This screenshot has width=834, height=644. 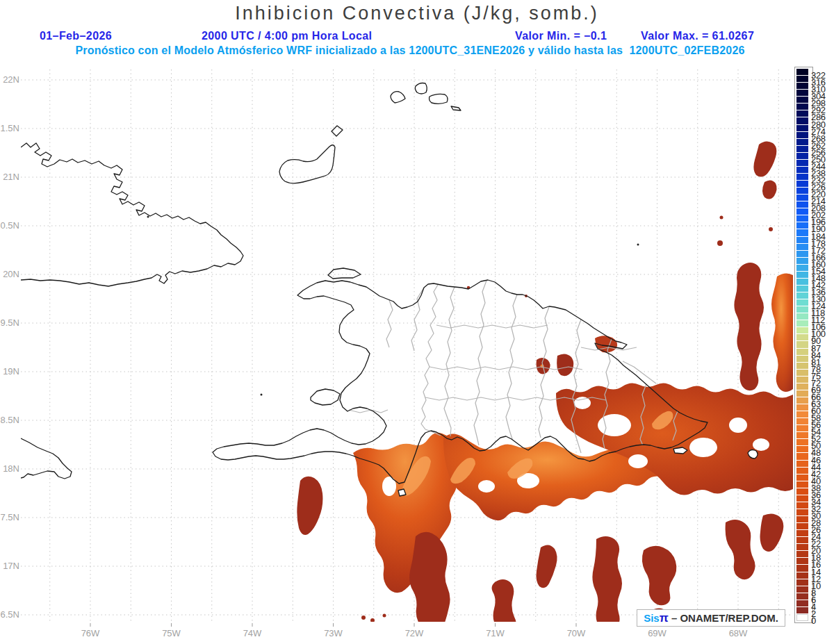 What do you see at coordinates (10, 518) in the screenshot?
I see `lat-tick-label: 7.5N` at bounding box center [10, 518].